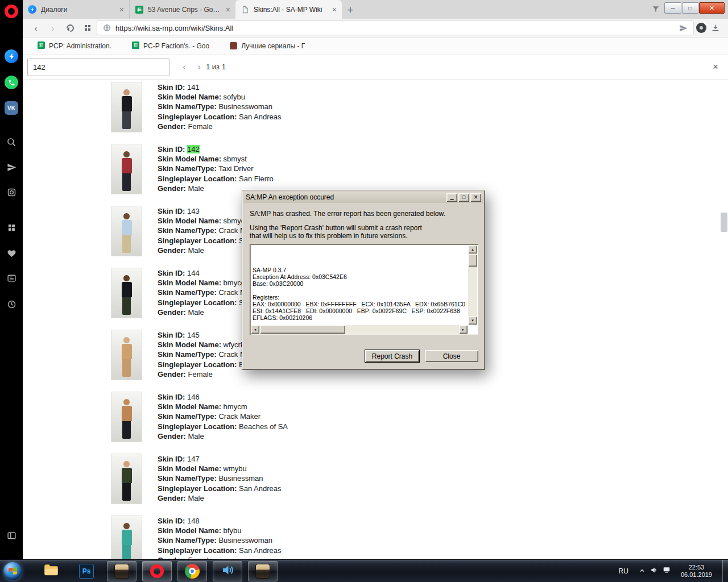  What do you see at coordinates (11, 108) in the screenshot?
I see `vk-sidebar-button: VK` at bounding box center [11, 108].